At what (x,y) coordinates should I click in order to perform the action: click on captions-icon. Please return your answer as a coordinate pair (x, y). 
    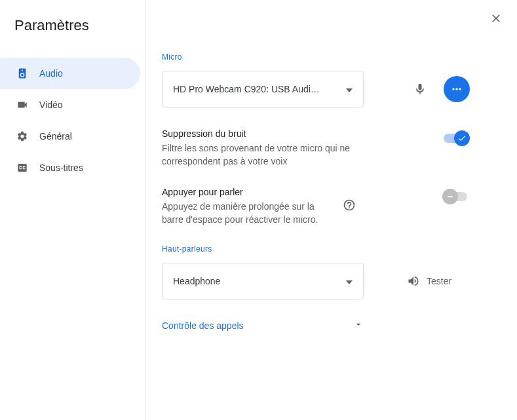
    Looking at the image, I should click on (22, 168).